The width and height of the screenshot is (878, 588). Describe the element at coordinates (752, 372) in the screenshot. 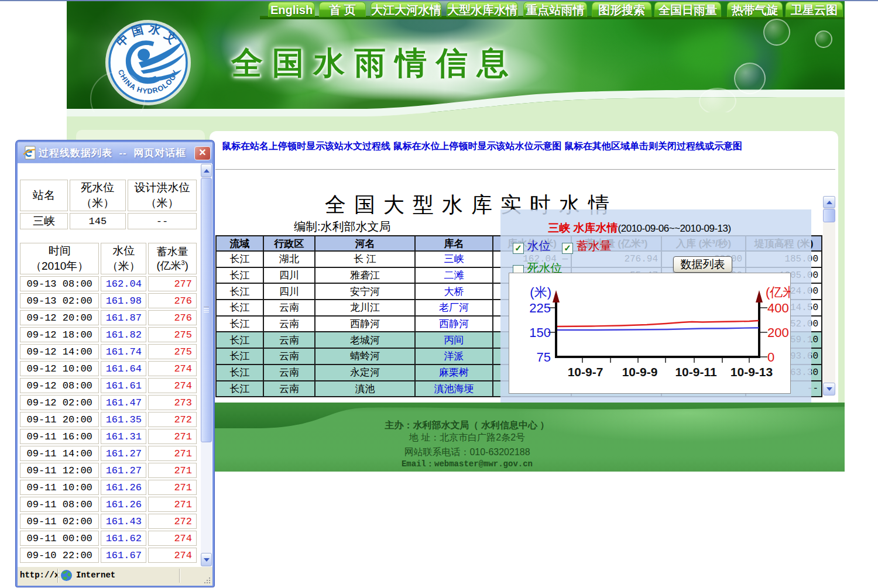

I see `svg-text: 10-9-13` at that location.